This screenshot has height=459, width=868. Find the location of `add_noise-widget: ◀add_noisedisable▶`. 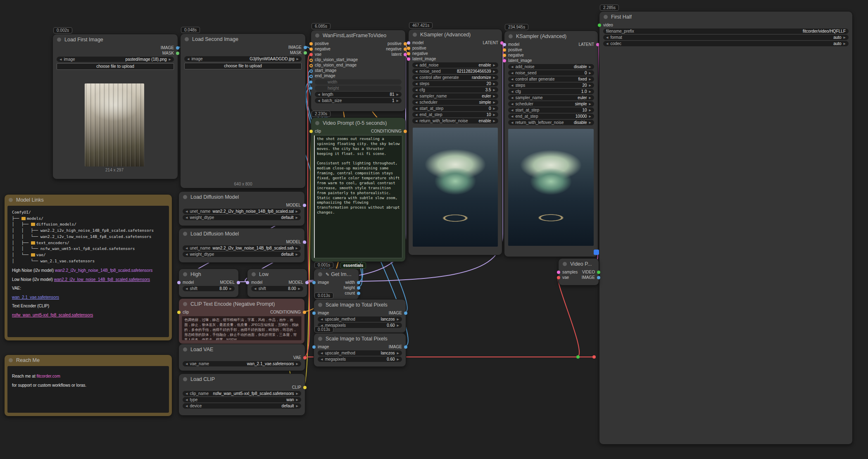

add_noise-widget: ◀add_noisedisable▶ is located at coordinates (551, 67).